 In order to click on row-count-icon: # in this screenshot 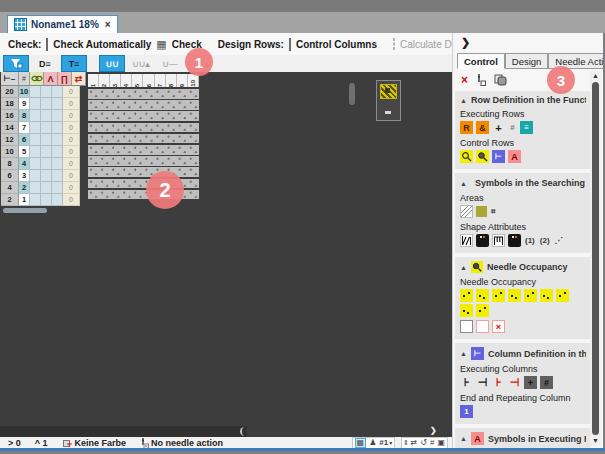, I will do `click(24, 79)`.